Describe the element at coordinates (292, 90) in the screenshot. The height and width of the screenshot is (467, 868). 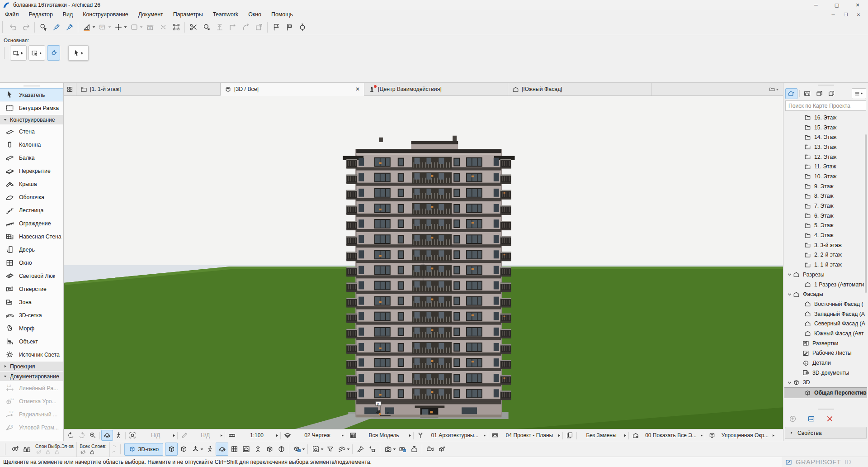
I see `tab-1: [3D / Все] ✕` at that location.